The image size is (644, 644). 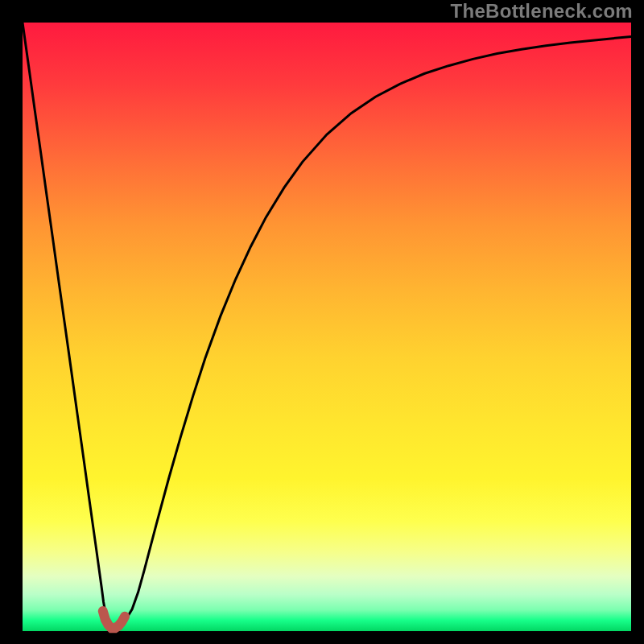 What do you see at coordinates (114, 620) in the screenshot?
I see `chart-bottom-marker` at bounding box center [114, 620].